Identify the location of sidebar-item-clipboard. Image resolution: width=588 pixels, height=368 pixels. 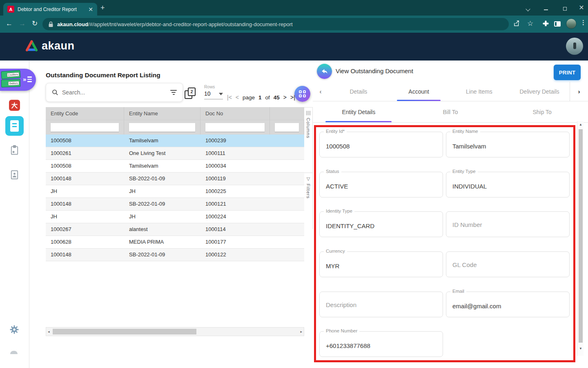
(15, 151).